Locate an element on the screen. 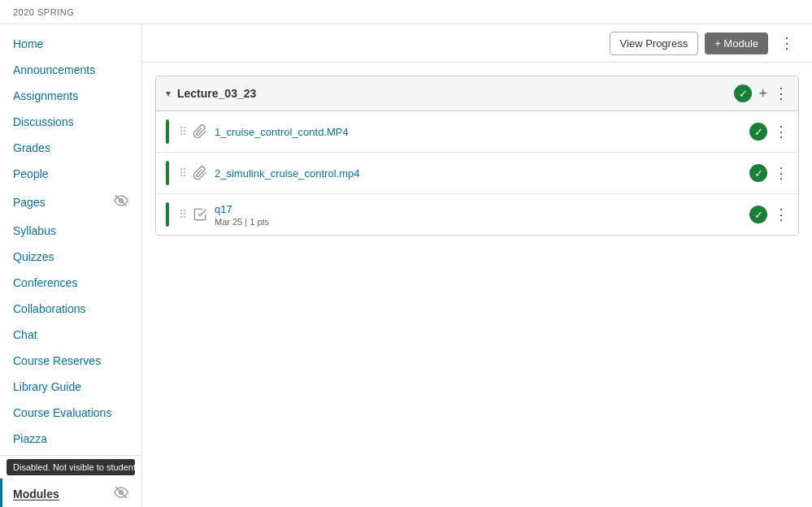  module-completed-icon: ✓ is located at coordinates (743, 93).